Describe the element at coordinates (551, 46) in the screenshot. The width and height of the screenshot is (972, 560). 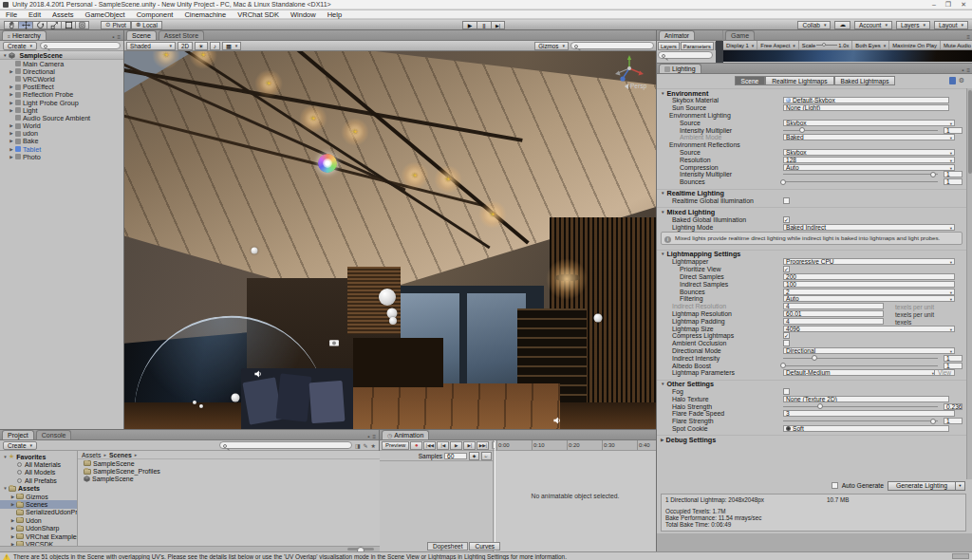
I see `gizmos-dropdown: Gizmos▾` at that location.